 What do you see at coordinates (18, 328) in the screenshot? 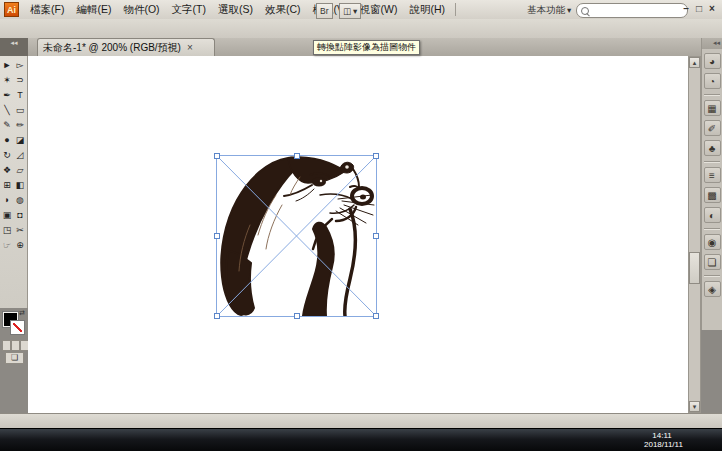
I see `stroke-color-swatch` at bounding box center [18, 328].